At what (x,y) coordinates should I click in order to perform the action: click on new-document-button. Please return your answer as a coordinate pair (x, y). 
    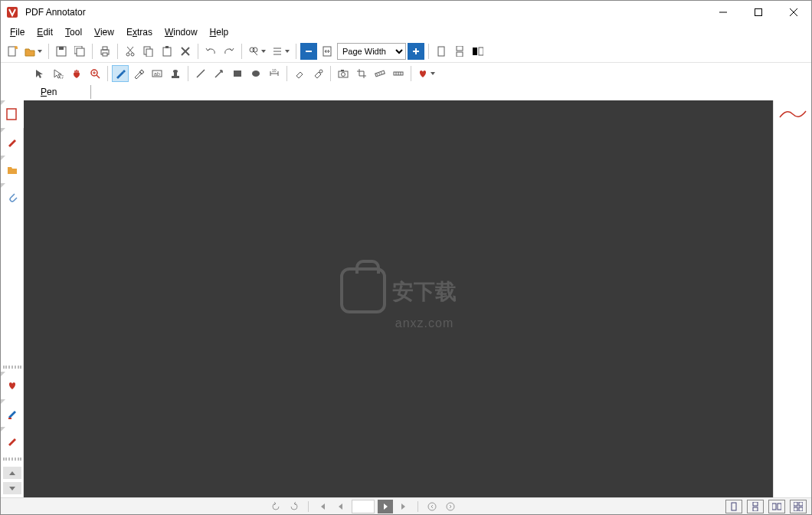
    Looking at the image, I should click on (12, 51).